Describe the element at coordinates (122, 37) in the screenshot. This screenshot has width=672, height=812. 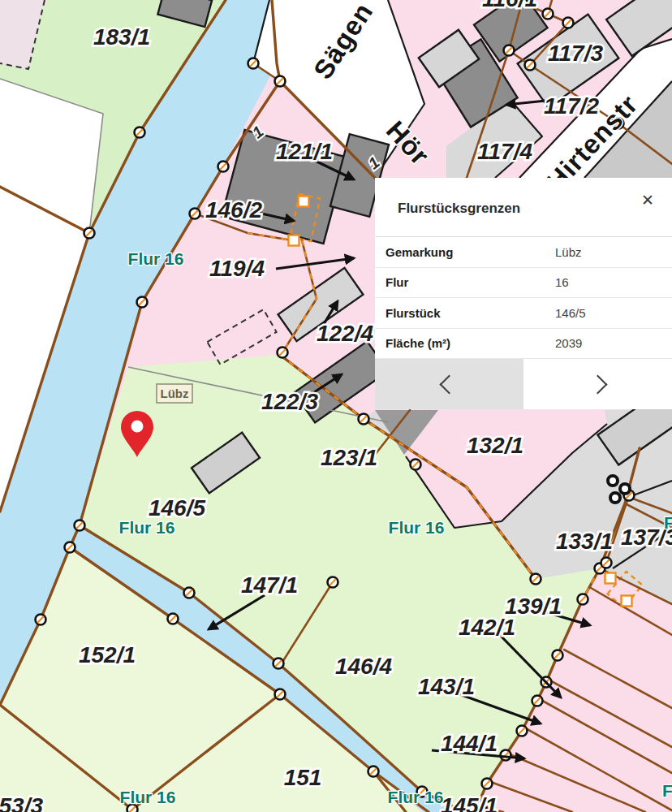
I see `lbl-parcel-text: 183/1` at that location.